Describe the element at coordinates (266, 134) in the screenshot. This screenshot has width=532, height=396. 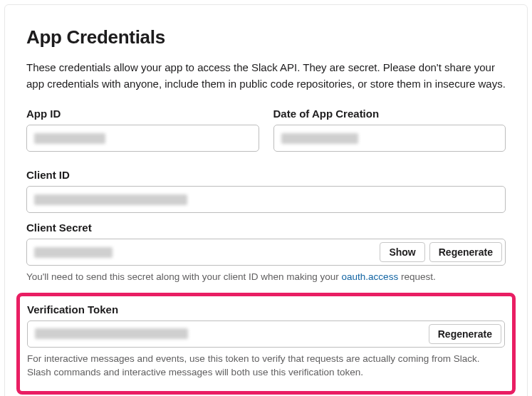
I see `row-app-id-date: App ID Date of App Creation` at that location.